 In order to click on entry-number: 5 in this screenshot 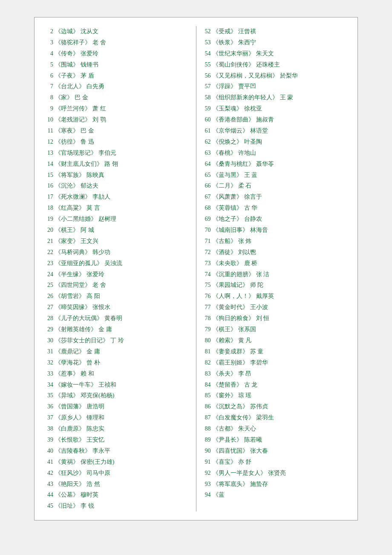, I will do `click(48, 65)`.